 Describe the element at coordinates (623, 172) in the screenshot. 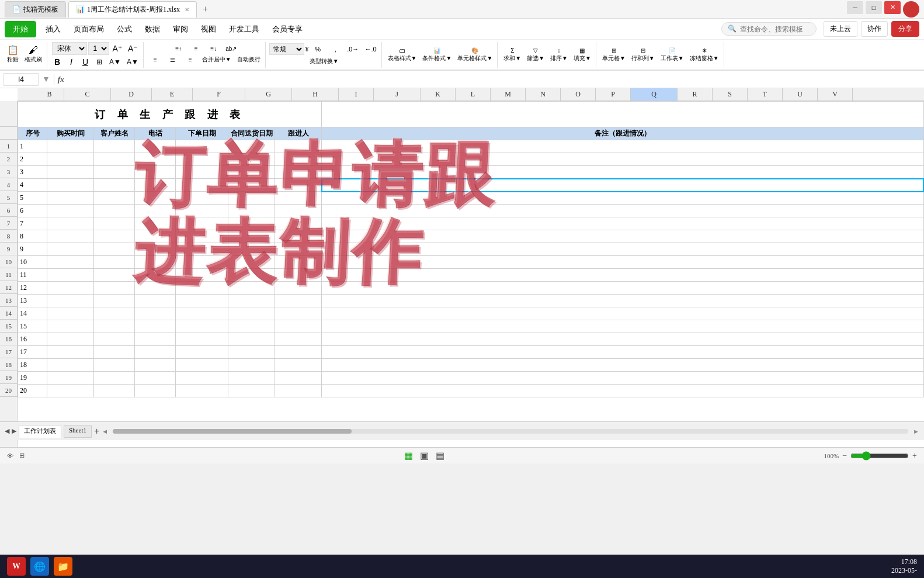

I see `cell-r3-c8` at that location.